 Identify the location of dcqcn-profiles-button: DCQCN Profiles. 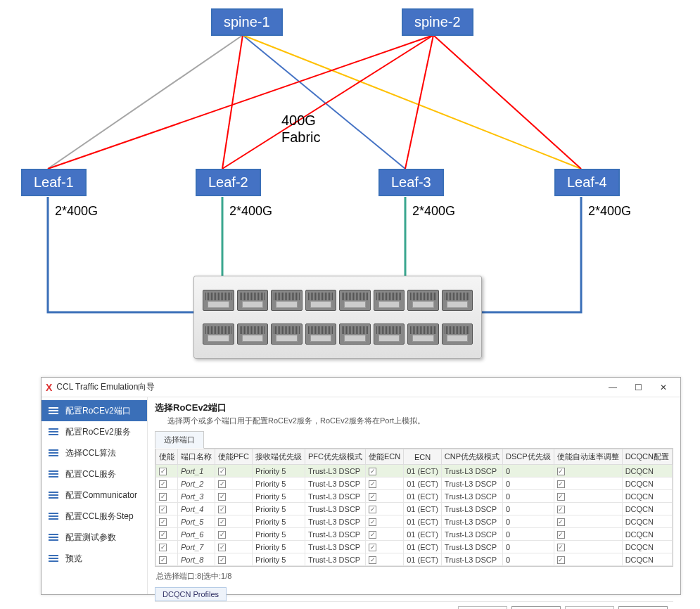
(191, 594).